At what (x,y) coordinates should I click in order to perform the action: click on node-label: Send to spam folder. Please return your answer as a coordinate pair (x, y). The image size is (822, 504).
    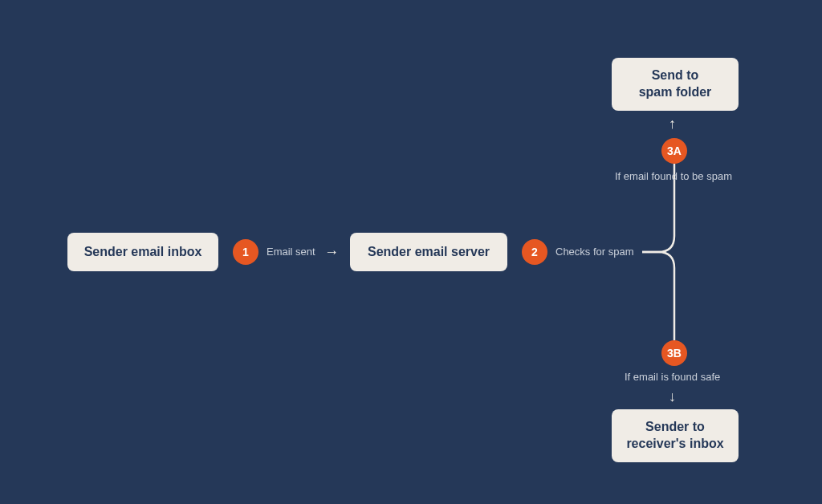
    Looking at the image, I should click on (676, 84).